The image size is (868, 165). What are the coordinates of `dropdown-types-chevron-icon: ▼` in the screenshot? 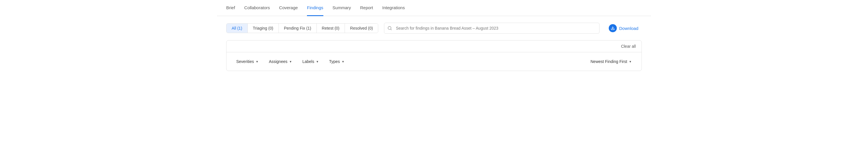 It's located at (343, 62).